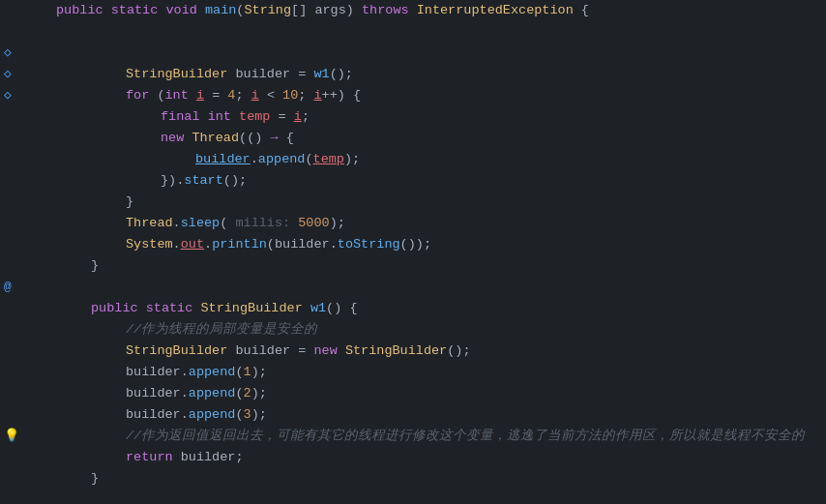 Image resolution: width=826 pixels, height=504 pixels. Describe the element at coordinates (135, 11) in the screenshot. I see `kw-static: static` at that location.